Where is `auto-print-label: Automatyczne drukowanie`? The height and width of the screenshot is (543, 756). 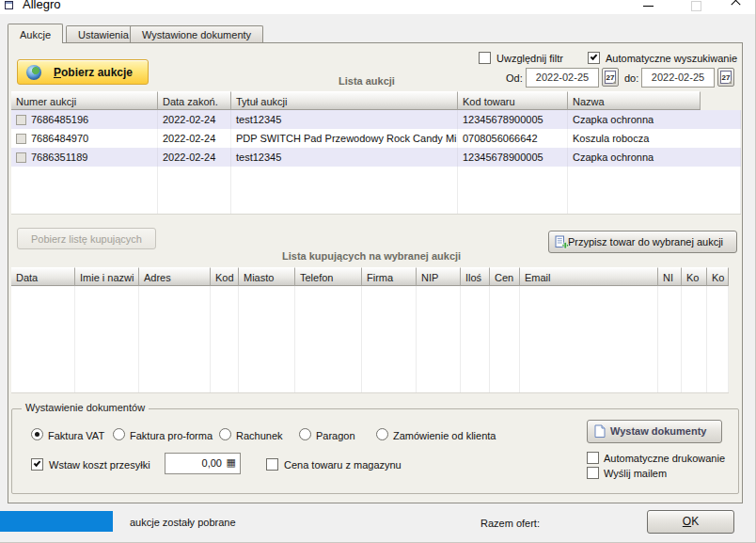
auto-print-label: Automatyczne drukowanie is located at coordinates (664, 458).